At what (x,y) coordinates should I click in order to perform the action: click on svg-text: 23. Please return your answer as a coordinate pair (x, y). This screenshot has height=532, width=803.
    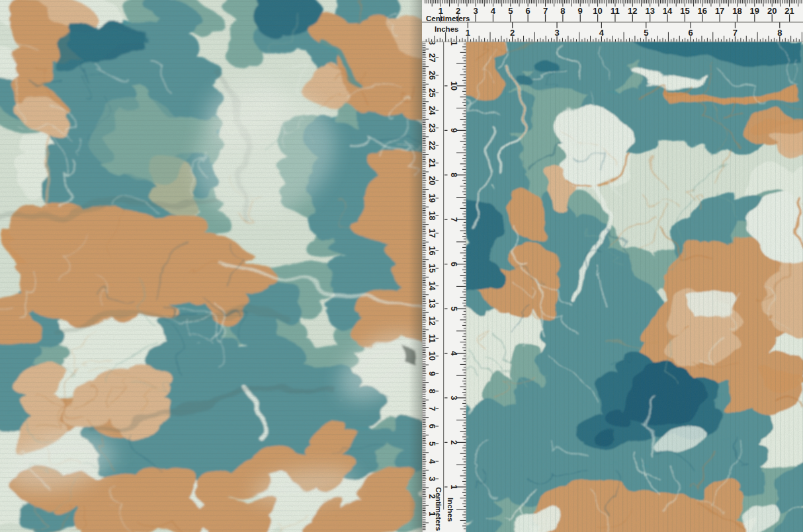
    Looking at the image, I should click on (432, 128).